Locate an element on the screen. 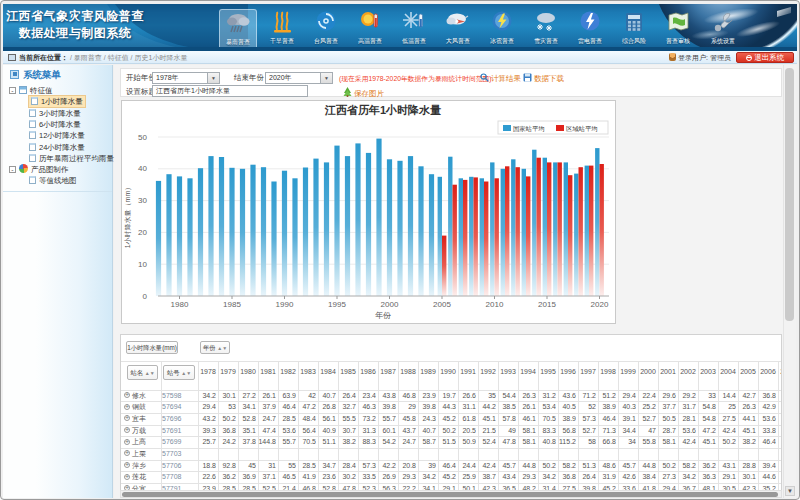  svg-text: 1985 is located at coordinates (232, 304).